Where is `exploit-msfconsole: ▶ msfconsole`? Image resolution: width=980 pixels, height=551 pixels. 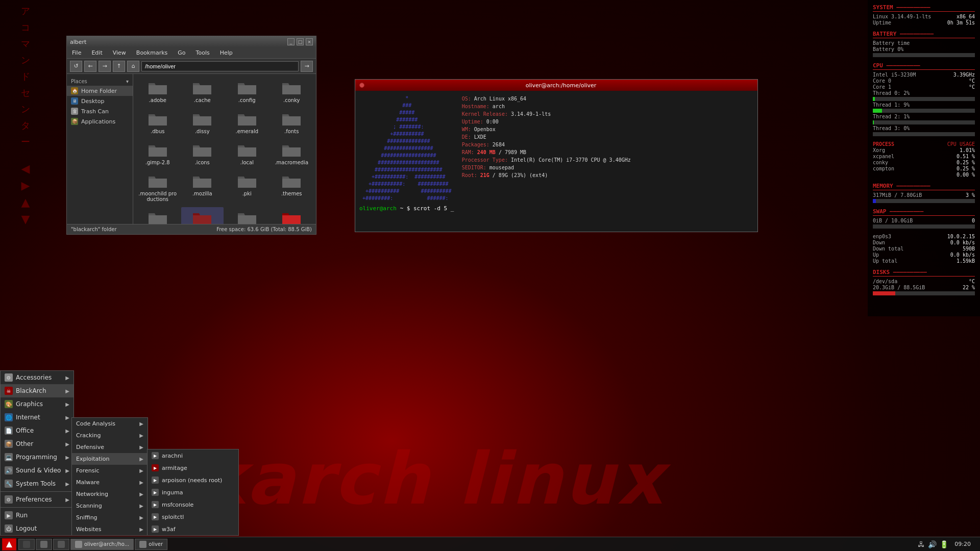
exploit-msfconsole: ▶ msfconsole is located at coordinates (193, 505).